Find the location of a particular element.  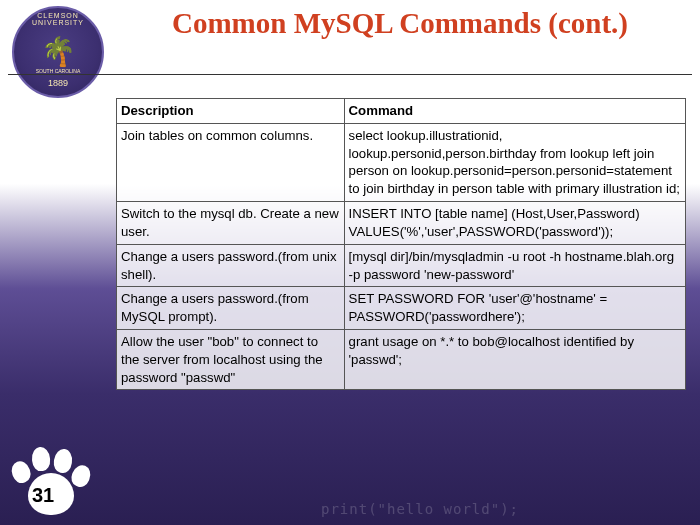

cell-command: grant usage on *.* to bob@localhost iden… is located at coordinates (514, 359).